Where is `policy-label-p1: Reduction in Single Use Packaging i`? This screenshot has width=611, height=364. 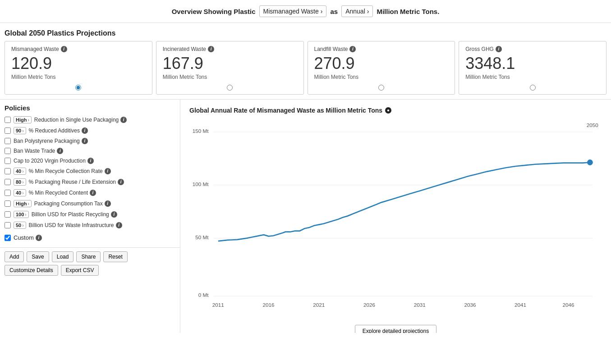
policy-label-p1: Reduction in Single Use Packaging i is located at coordinates (80, 120).